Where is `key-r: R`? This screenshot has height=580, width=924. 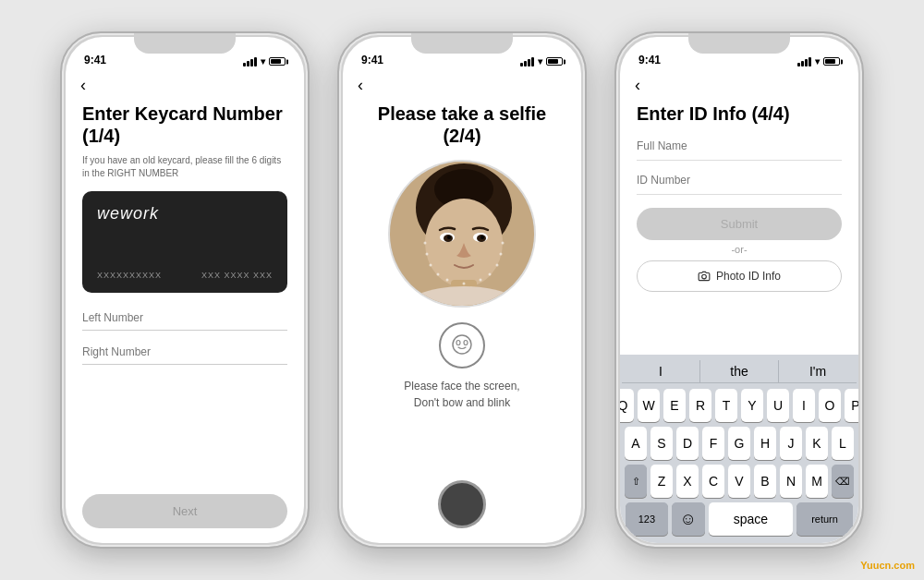 key-r: R is located at coordinates (700, 405).